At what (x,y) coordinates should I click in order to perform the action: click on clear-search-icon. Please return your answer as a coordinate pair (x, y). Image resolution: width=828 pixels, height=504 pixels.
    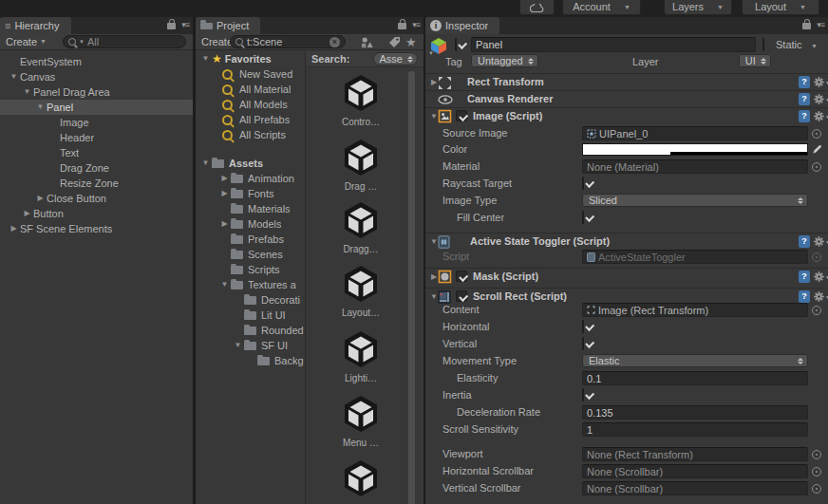
    Looking at the image, I should click on (334, 42).